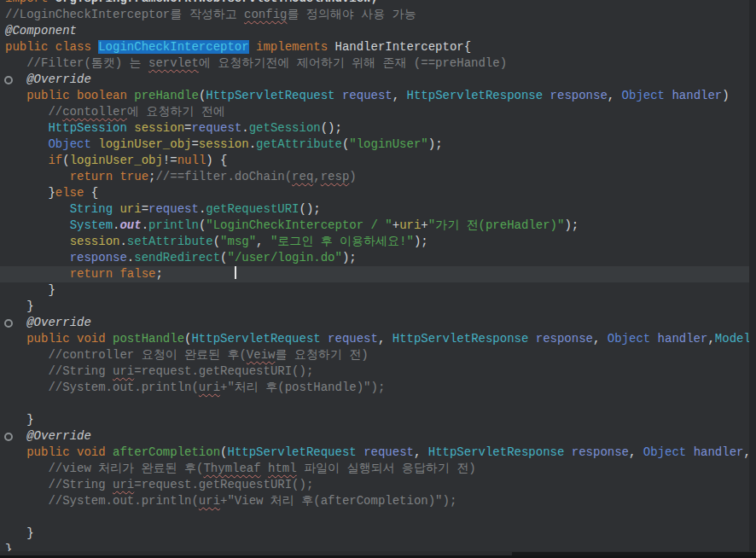 This screenshot has width=756, height=558. I want to click on code-token: postHandle, so click(148, 339).